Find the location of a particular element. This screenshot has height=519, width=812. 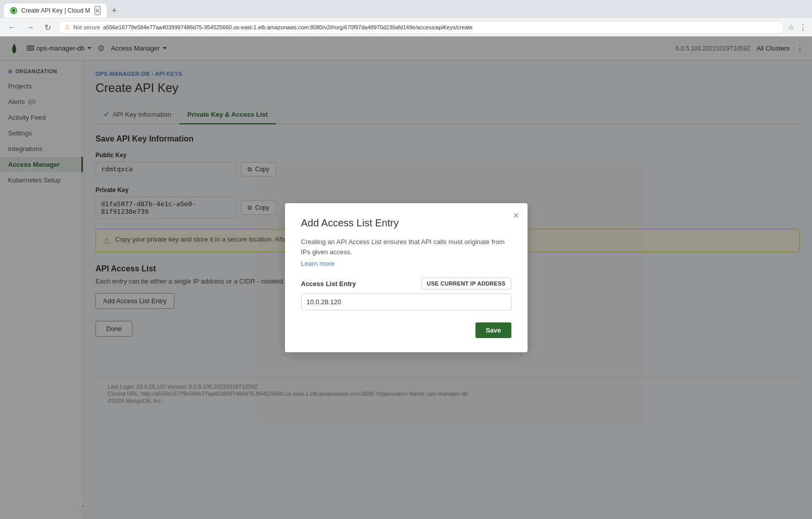

modal-actions: Save is located at coordinates (406, 331).